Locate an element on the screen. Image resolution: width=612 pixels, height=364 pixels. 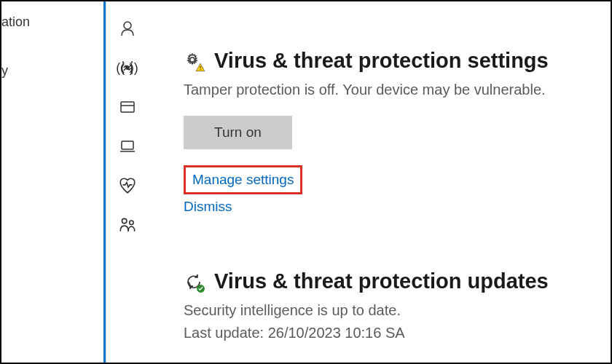
gear-warning-icon is located at coordinates (194, 61).